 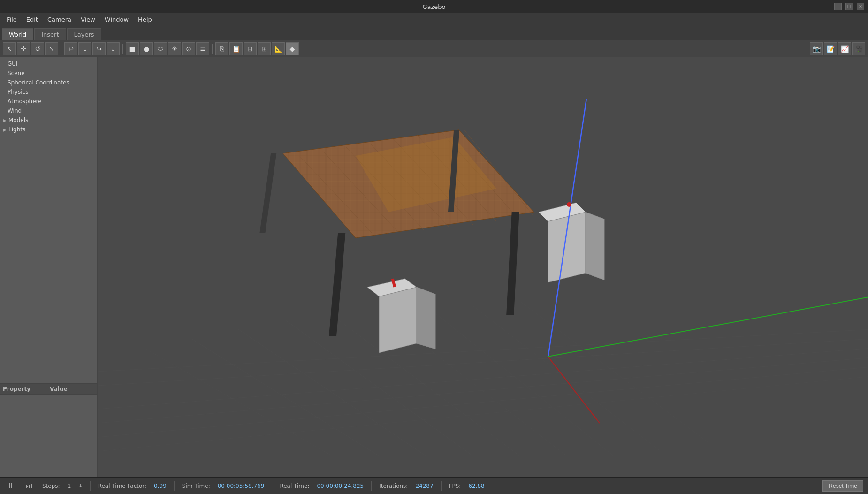 I want to click on tree-item-physics: Physics, so click(x=49, y=92).